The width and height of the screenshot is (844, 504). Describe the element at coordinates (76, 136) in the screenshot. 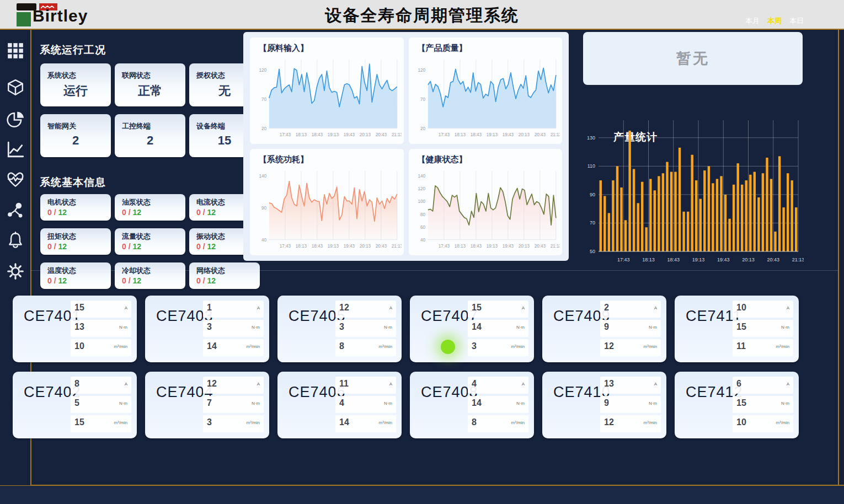

I see `status-card: 智能网关2` at that location.